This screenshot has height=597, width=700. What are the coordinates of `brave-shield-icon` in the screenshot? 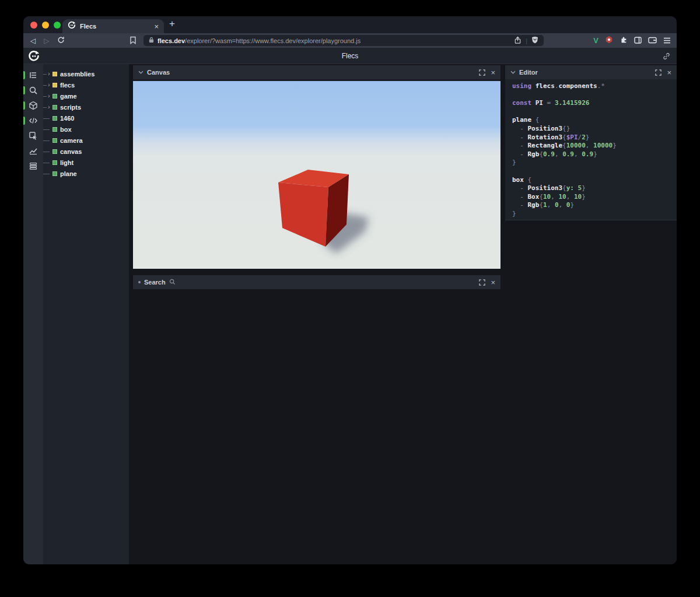 It's located at (535, 41).